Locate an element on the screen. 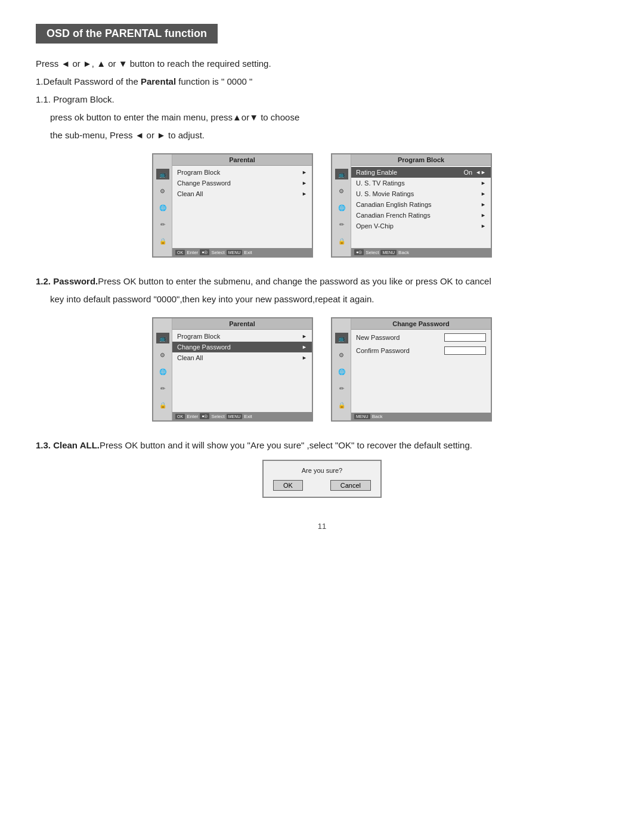 The image size is (644, 833). menu-item-rating-enable: Rating Enable On ◄► is located at coordinates (421, 172).